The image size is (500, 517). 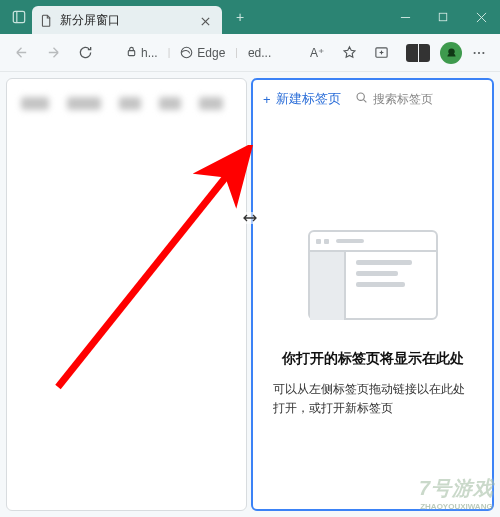 I want to click on tab-search-box: 搜索标签页, so click(x=394, y=100).